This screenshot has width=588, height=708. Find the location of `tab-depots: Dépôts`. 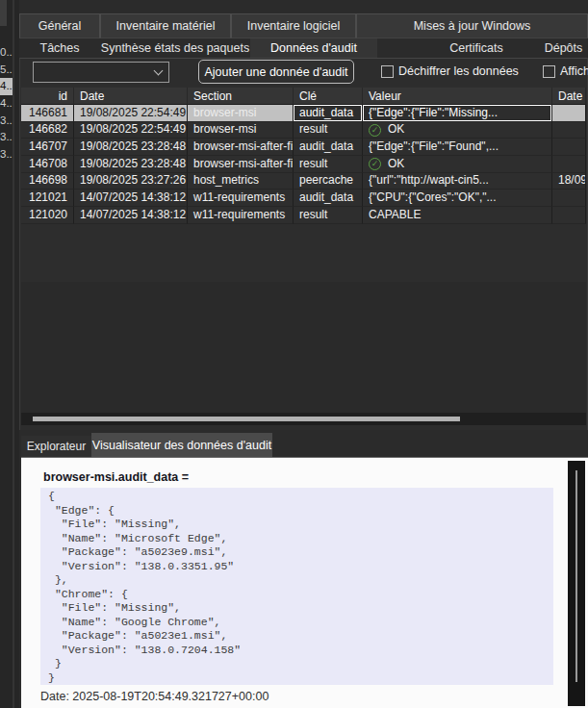

tab-depots: Dépôts is located at coordinates (564, 48).